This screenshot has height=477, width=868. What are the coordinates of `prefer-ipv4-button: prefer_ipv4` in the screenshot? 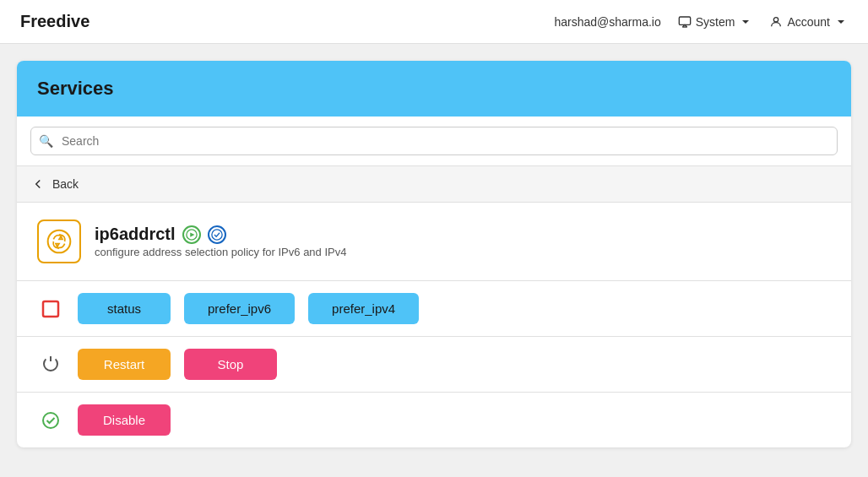 It's located at (363, 309).